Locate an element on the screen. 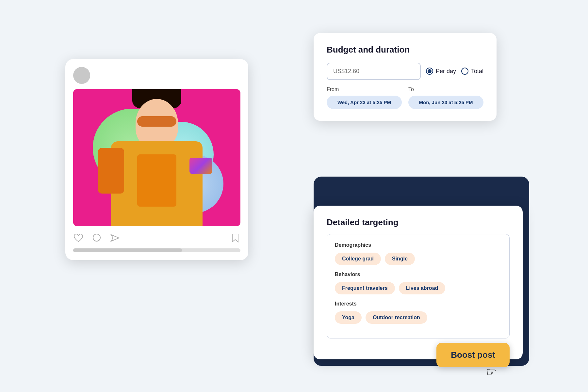 Image resolution: width=588 pixels, height=392 pixels. social-actions-row is located at coordinates (157, 238).